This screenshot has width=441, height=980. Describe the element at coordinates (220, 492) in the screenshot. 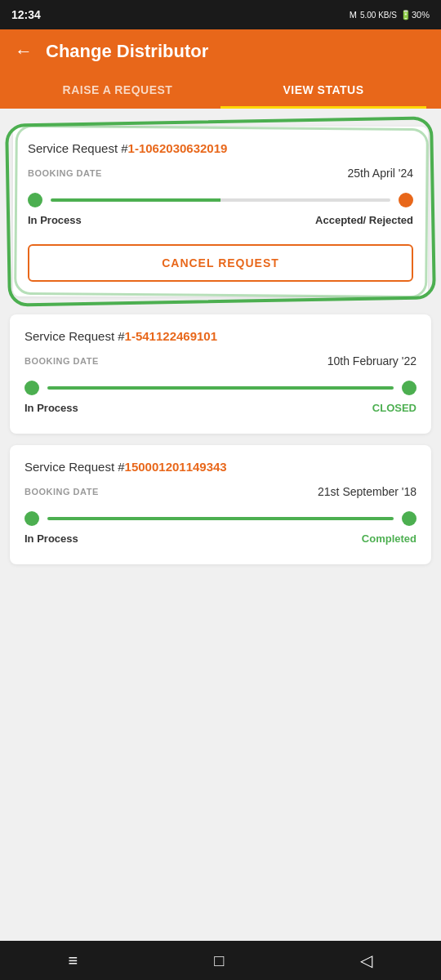

I see `booking-date-row-3: BOOKING DATE 21st September '18` at that location.